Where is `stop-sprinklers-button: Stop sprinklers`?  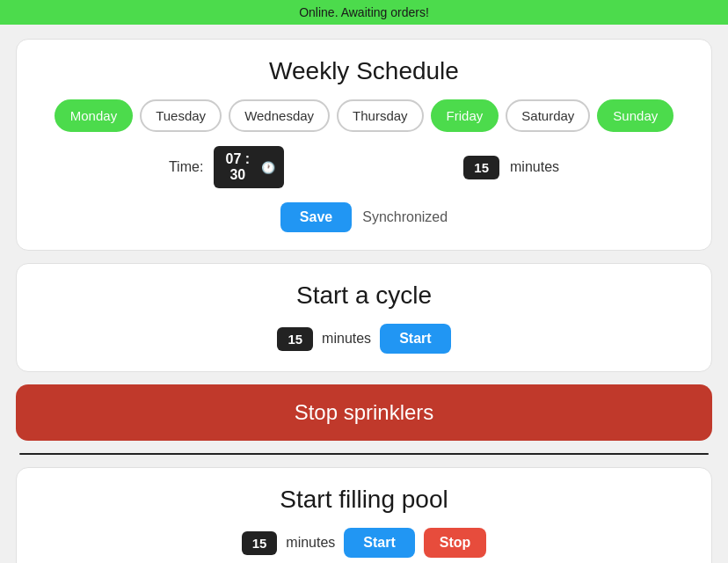 stop-sprinklers-button: Stop sprinklers is located at coordinates (364, 413).